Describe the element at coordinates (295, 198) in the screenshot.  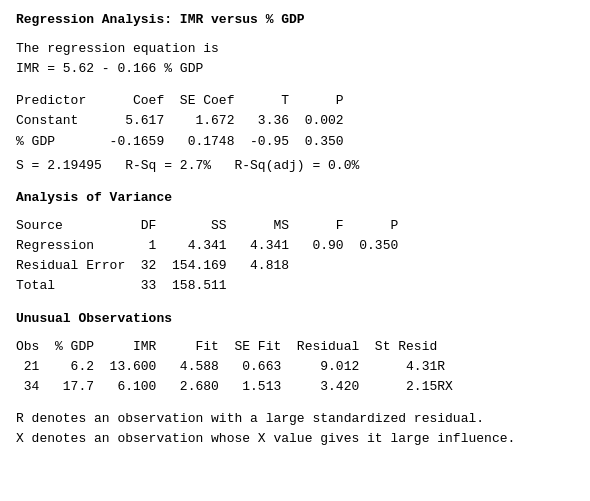
I see `anova-title: Analysis of Variance` at that location.